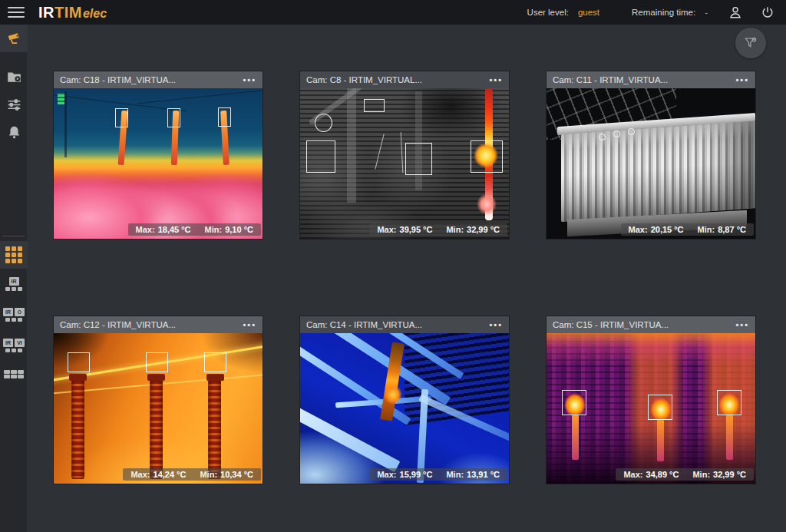 The height and width of the screenshot is (532, 786). Describe the element at coordinates (158, 400) in the screenshot. I see `camera-panel-c12: Cam: C12 - IRTIM_VIRTUA... ••• Max:14,24…` at that location.